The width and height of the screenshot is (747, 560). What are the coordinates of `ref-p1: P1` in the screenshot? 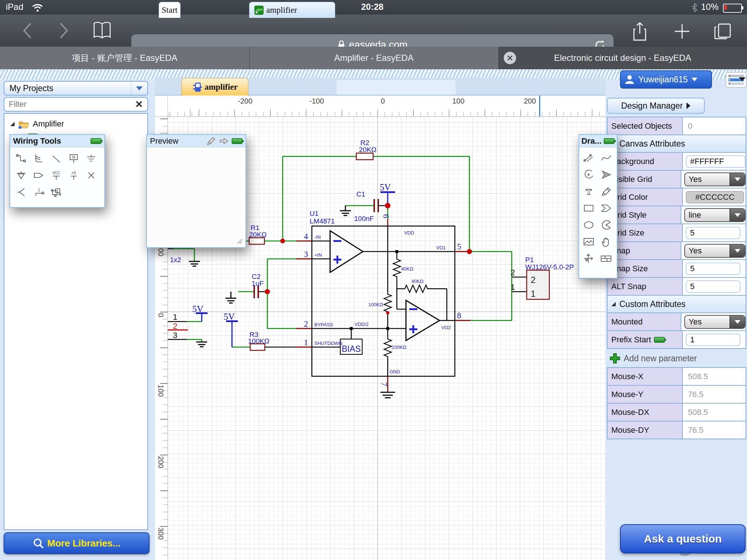 It's located at (530, 260).